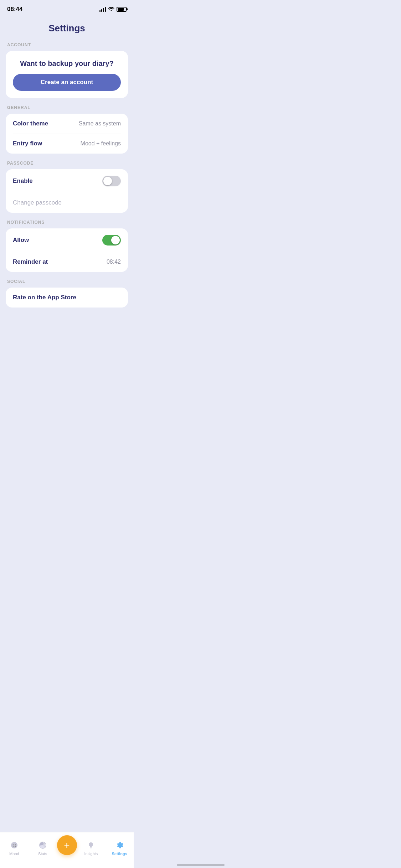  I want to click on allow-notifications-row: Allow, so click(67, 240).